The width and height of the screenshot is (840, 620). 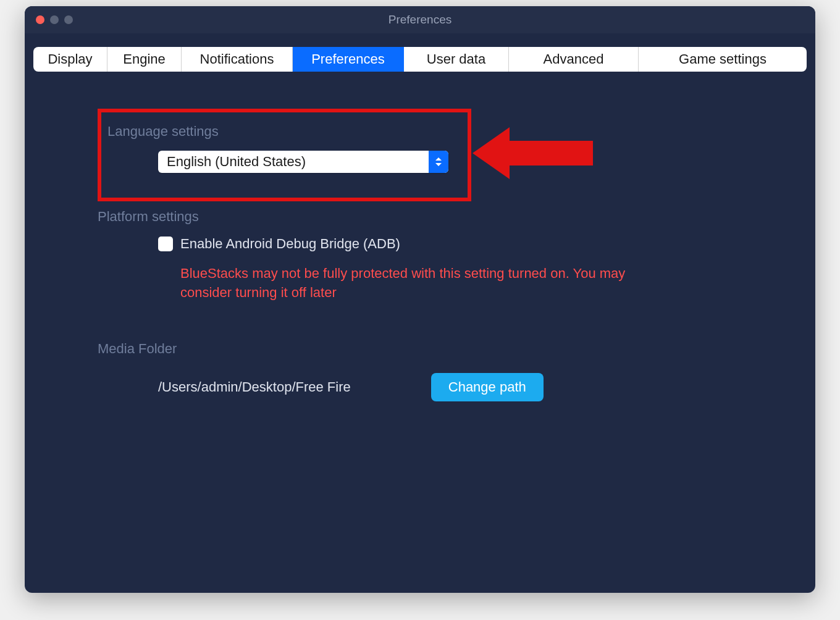 I want to click on close-window-icon, so click(x=40, y=20).